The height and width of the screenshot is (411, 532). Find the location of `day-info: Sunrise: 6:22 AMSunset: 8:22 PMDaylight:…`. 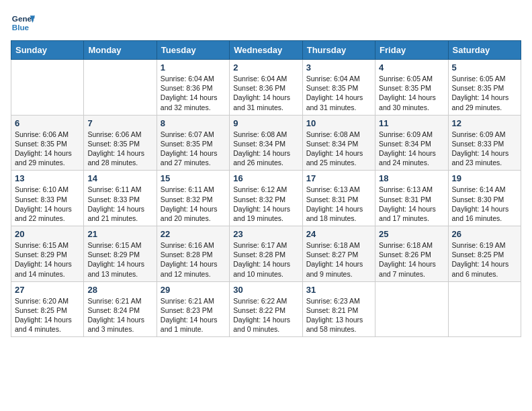

day-info: Sunrise: 6:22 AMSunset: 8:22 PMDaylight:… is located at coordinates (266, 316).